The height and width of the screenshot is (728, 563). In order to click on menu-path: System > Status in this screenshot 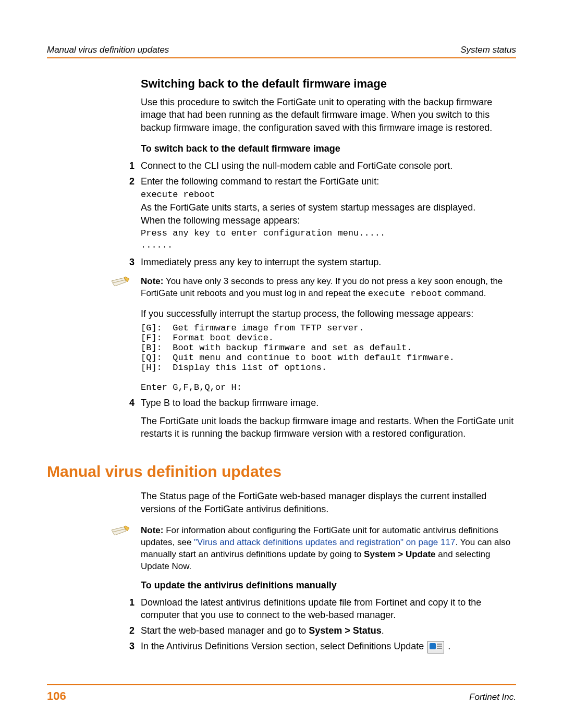, I will do `click(345, 631)`.